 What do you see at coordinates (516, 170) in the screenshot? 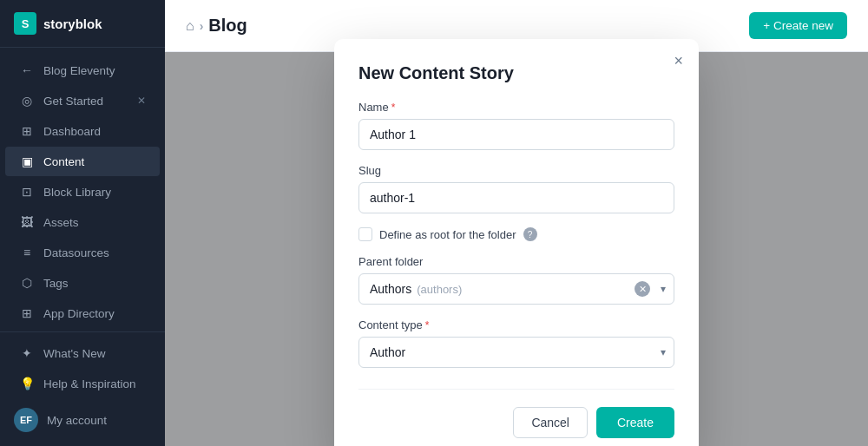
I see `slug-label: Slug` at bounding box center [516, 170].